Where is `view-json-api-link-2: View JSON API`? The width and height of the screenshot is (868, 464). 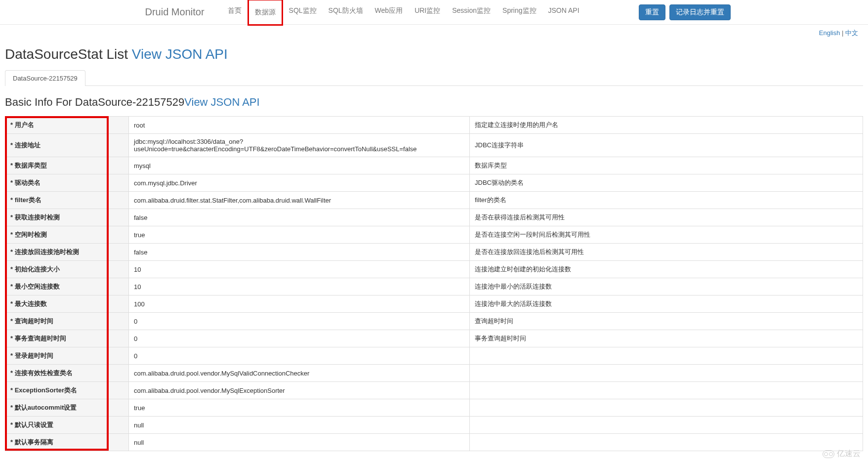 view-json-api-link-2: View JSON API is located at coordinates (222, 102).